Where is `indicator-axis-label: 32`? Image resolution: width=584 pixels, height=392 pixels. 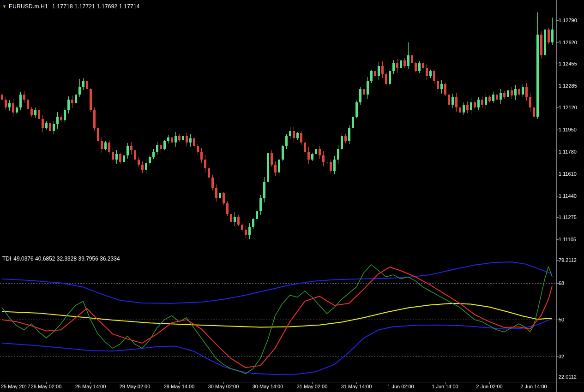 indicator-axis-label: 32 is located at coordinates (561, 356).